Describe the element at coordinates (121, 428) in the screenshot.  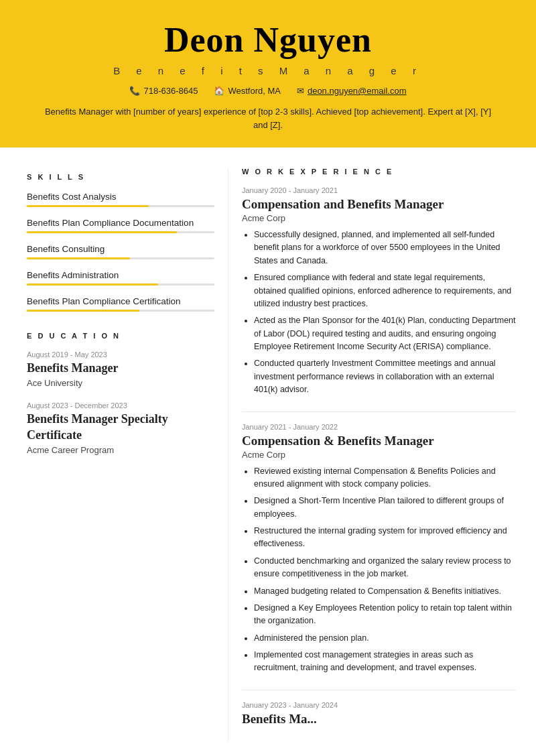
I see `education-item: August 2023 - December 2023 Benefits Man…` at that location.